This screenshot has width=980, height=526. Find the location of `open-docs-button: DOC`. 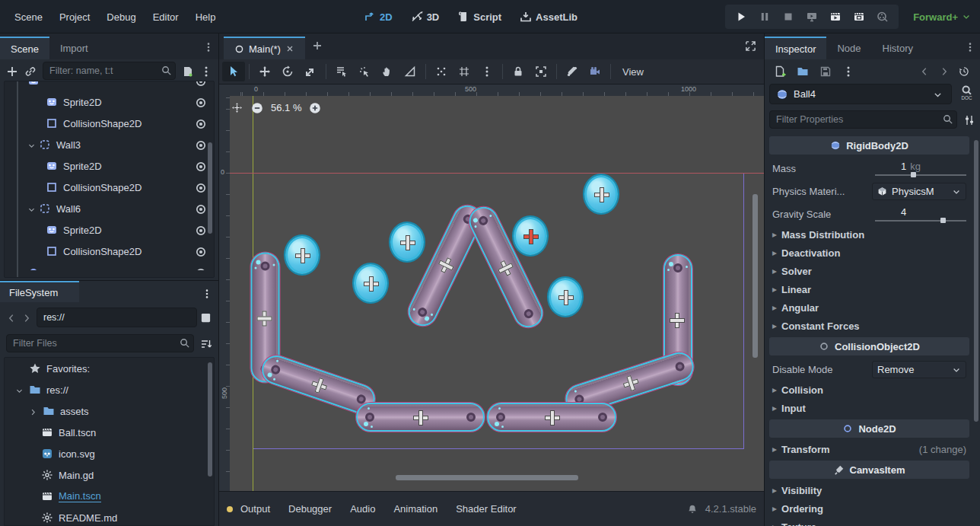

open-docs-button: DOC is located at coordinates (967, 92).